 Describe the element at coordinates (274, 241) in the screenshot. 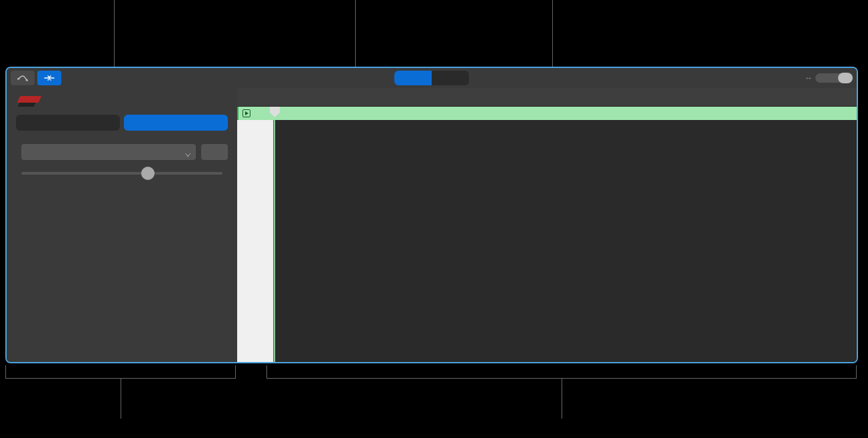

I see `playhead` at that location.